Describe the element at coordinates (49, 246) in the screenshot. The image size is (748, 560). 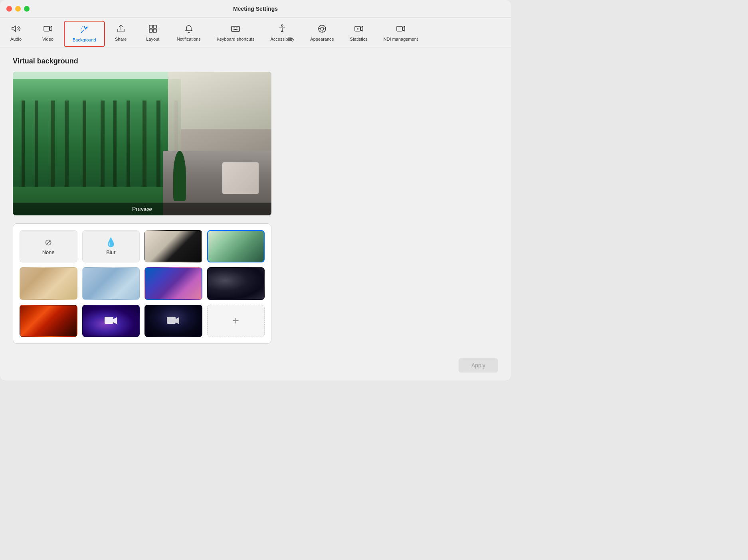
I see `none-content: ⊘ None` at that location.